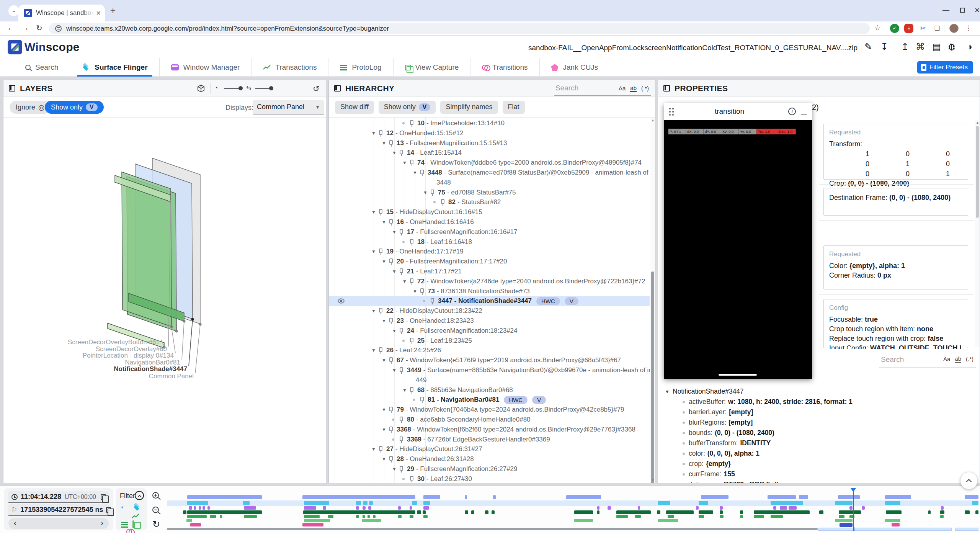 The width and height of the screenshot is (980, 533). I want to click on extension-check-icon: ✓, so click(895, 28).